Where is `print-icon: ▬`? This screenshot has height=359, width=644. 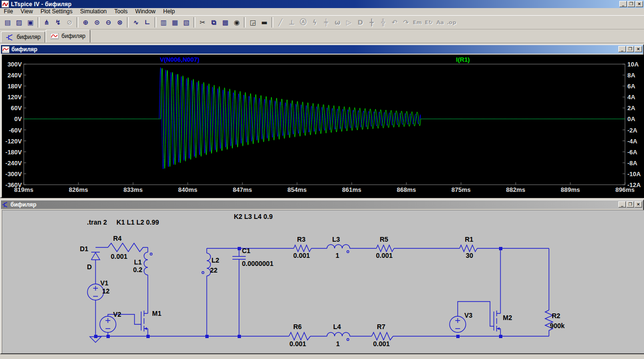
print-icon: ▬ is located at coordinates (264, 23).